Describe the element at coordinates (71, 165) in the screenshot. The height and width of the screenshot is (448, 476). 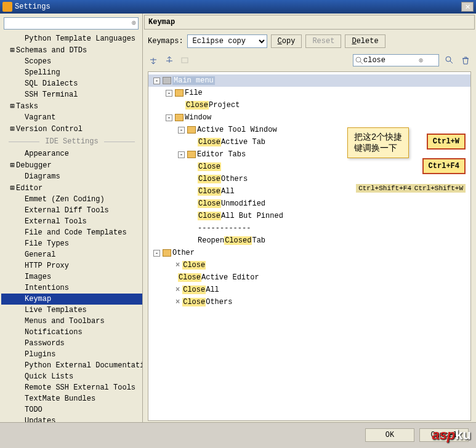
I see `tree-item: ⊞Debugger` at that location.